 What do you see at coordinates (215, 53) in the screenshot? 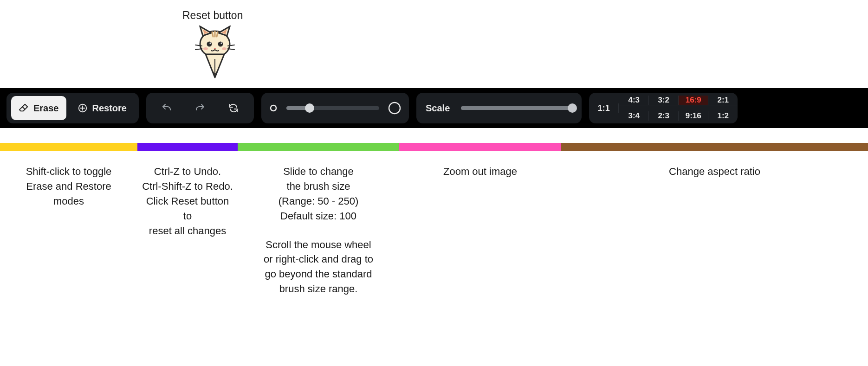
I see `cat-pointer-icon` at bounding box center [215, 53].